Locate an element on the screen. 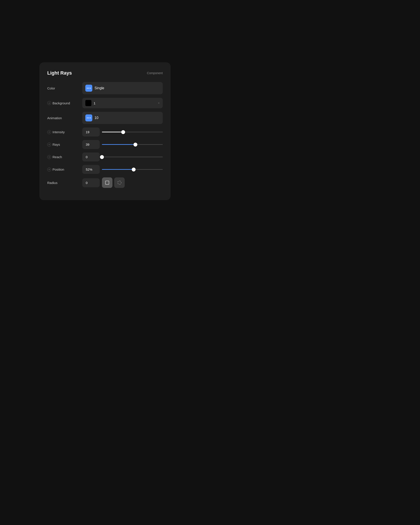 Image resolution: width=420 pixels, height=525 pixels. color-dots-icon is located at coordinates (89, 88).